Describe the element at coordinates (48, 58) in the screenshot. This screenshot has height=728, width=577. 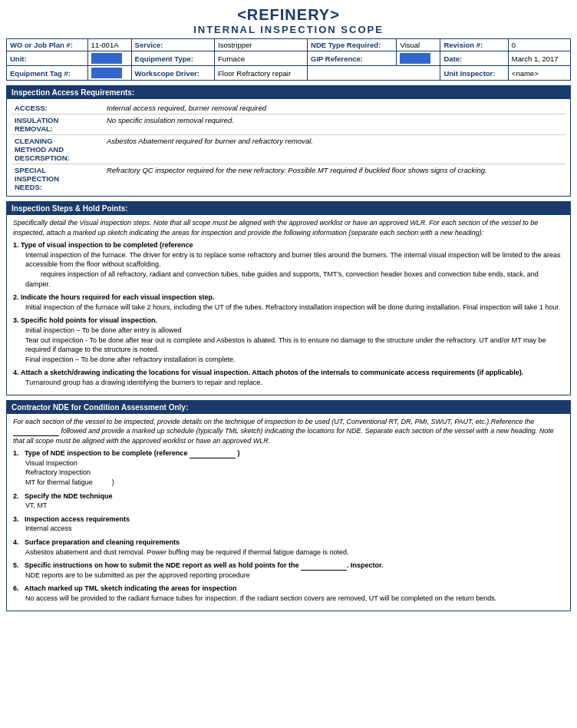
I see `unit-label: Unit:` at that location.